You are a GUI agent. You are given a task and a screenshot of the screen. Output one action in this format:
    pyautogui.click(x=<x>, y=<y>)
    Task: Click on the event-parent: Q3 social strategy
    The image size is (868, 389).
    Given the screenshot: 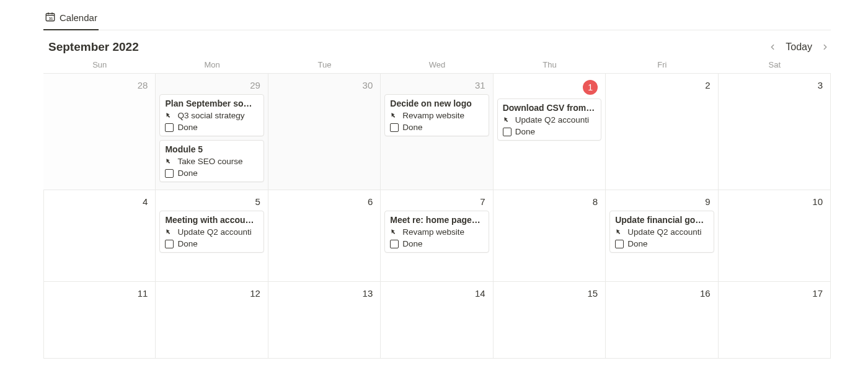 What is the action you would take?
    pyautogui.click(x=211, y=115)
    